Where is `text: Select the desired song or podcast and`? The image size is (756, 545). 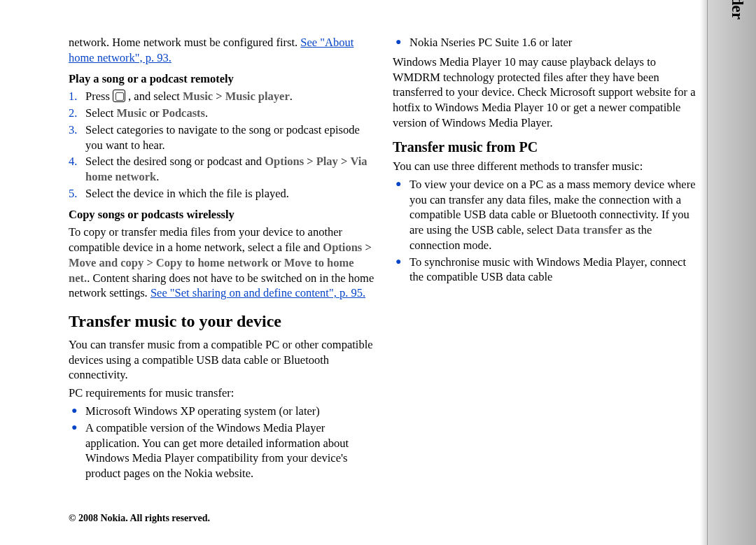
text: Select the desired song or podcast and is located at coordinates (175, 161).